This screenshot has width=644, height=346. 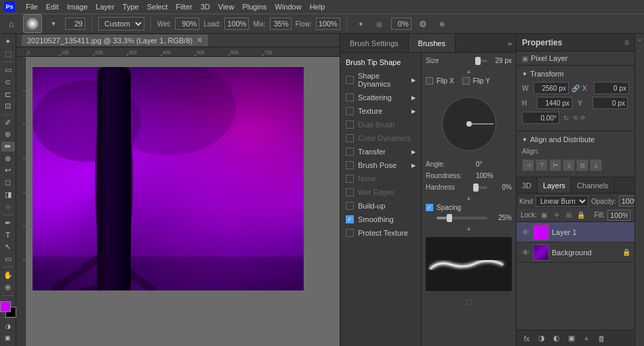 What do you see at coordinates (350, 80) in the screenshot?
I see `shape-dynamics-checkbox` at bounding box center [350, 80].